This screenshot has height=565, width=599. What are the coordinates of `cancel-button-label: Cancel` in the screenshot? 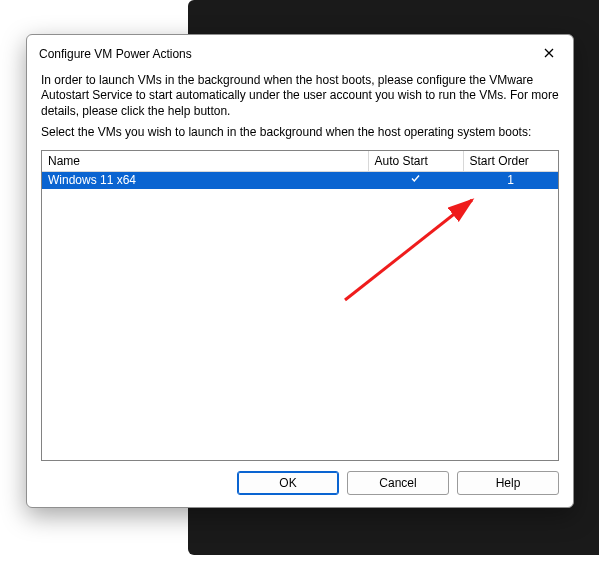 It's located at (398, 483).